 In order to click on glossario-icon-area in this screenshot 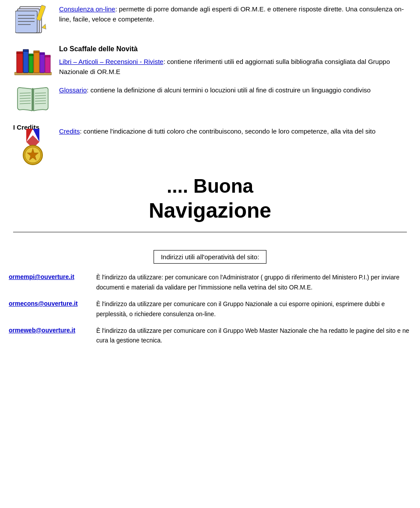, I will do `click(33, 100)`.